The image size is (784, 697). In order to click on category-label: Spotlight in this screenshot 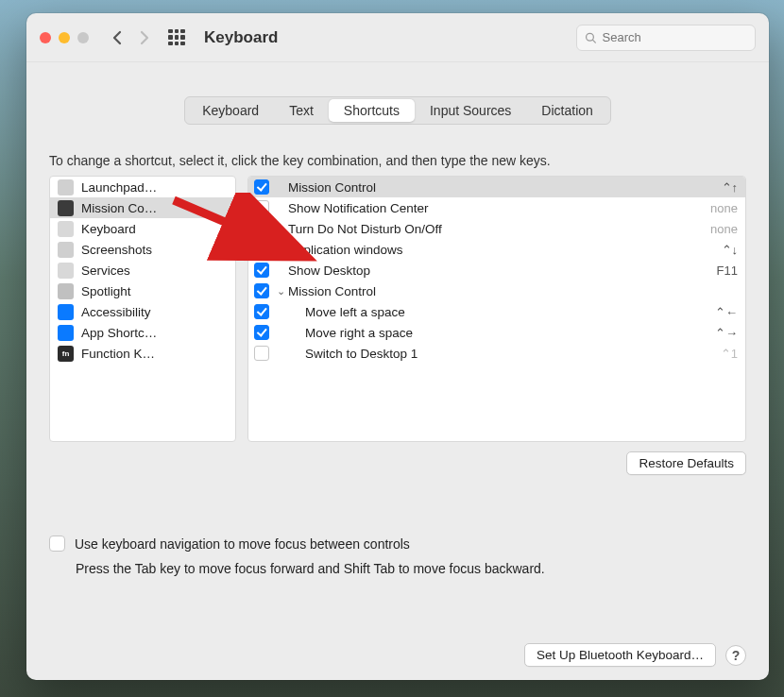, I will do `click(106, 291)`.